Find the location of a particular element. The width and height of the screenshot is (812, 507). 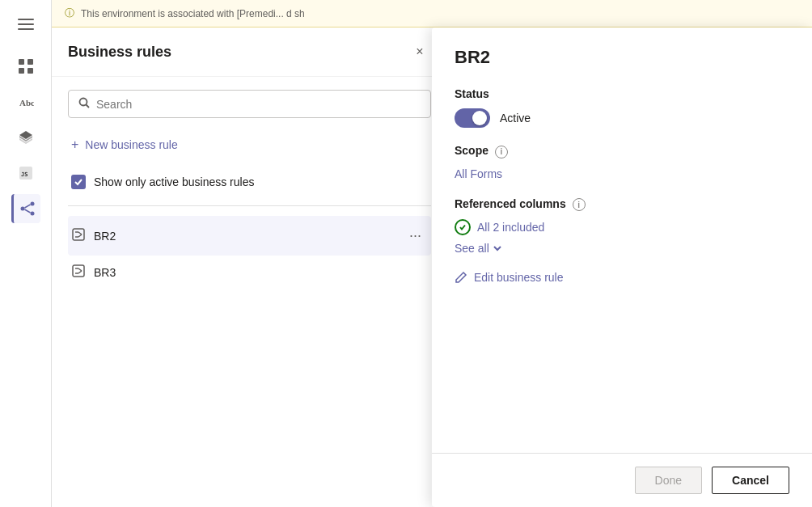

layers-icon is located at coordinates (26, 137).